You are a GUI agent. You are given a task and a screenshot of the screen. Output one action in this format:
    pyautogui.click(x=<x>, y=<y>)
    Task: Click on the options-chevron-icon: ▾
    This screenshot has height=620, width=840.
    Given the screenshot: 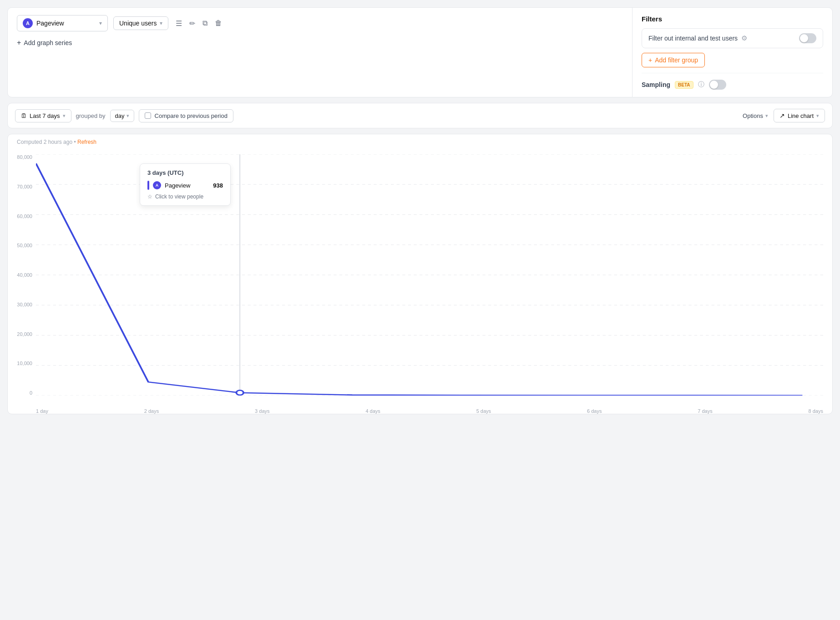 What is the action you would take?
    pyautogui.click(x=767, y=116)
    